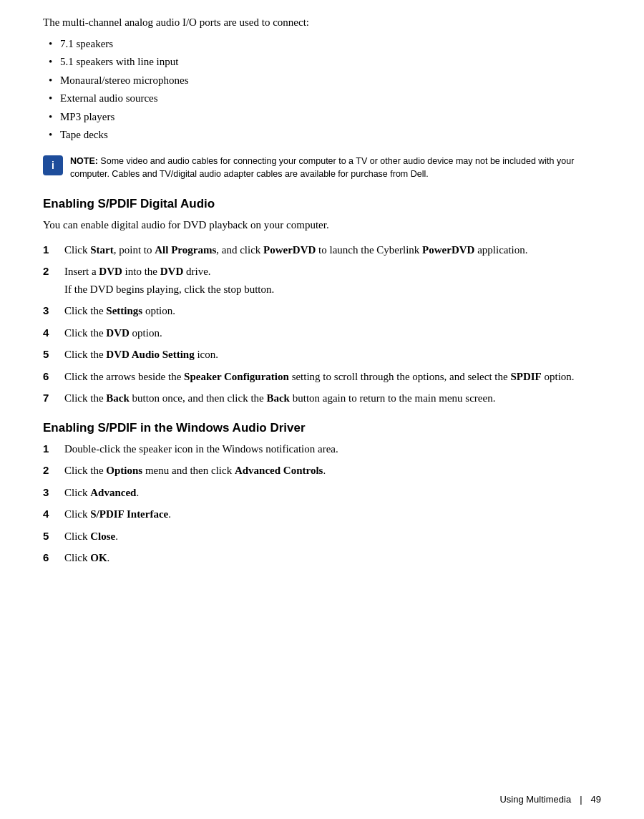 The width and height of the screenshot is (644, 819). Describe the element at coordinates (322, 493) in the screenshot. I see `numbered-list-item: 3Click Advanced.` at that location.